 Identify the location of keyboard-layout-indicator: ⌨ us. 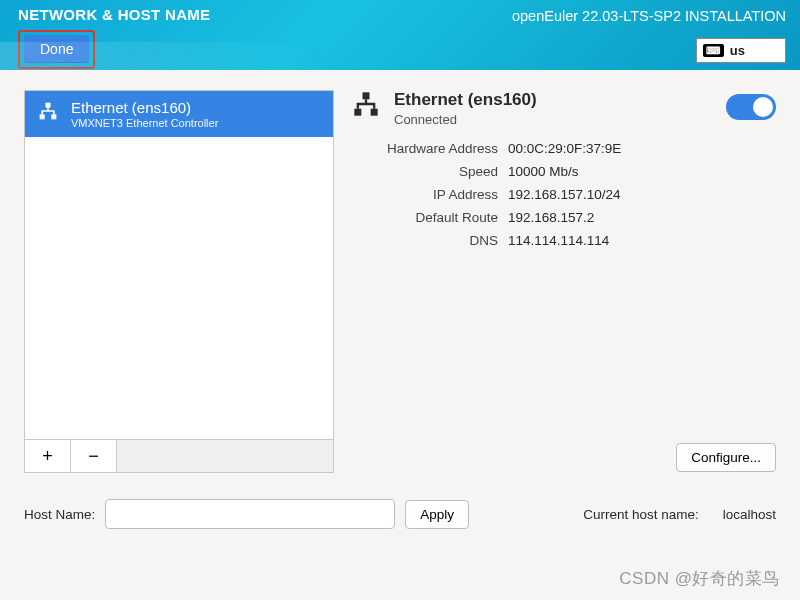
(741, 50).